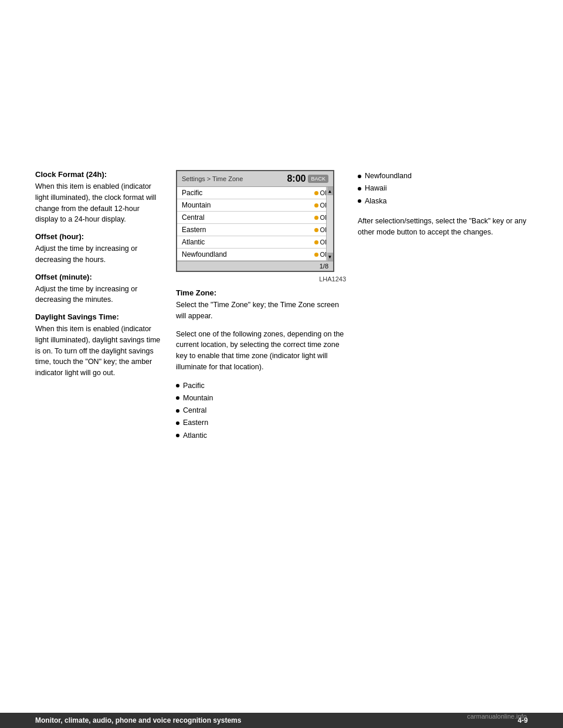 This screenshot has width=563, height=728. Describe the element at coordinates (100, 254) in the screenshot. I see `section-body-offset-hour: Adjust the time by increasing or decreas…` at that location.